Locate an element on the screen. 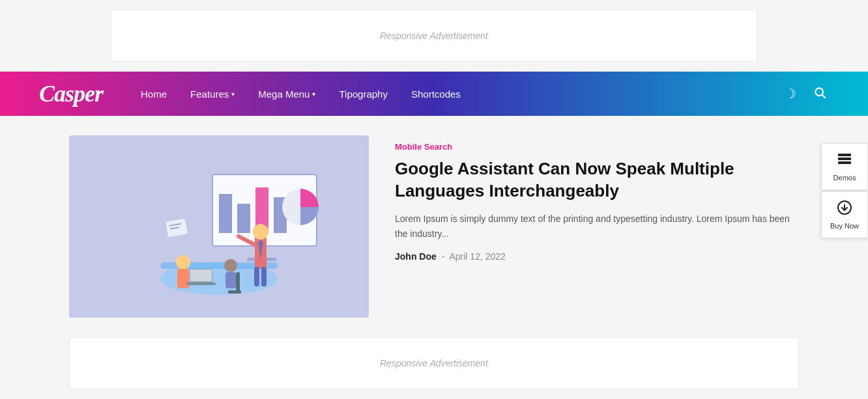  nav-home-label: Home is located at coordinates (154, 94).